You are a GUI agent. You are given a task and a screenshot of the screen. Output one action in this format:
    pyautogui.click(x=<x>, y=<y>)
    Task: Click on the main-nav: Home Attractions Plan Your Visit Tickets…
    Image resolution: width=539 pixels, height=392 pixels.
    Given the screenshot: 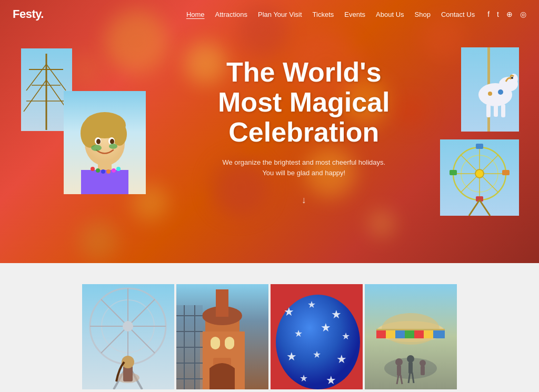 What is the action you would take?
    pyautogui.click(x=331, y=15)
    